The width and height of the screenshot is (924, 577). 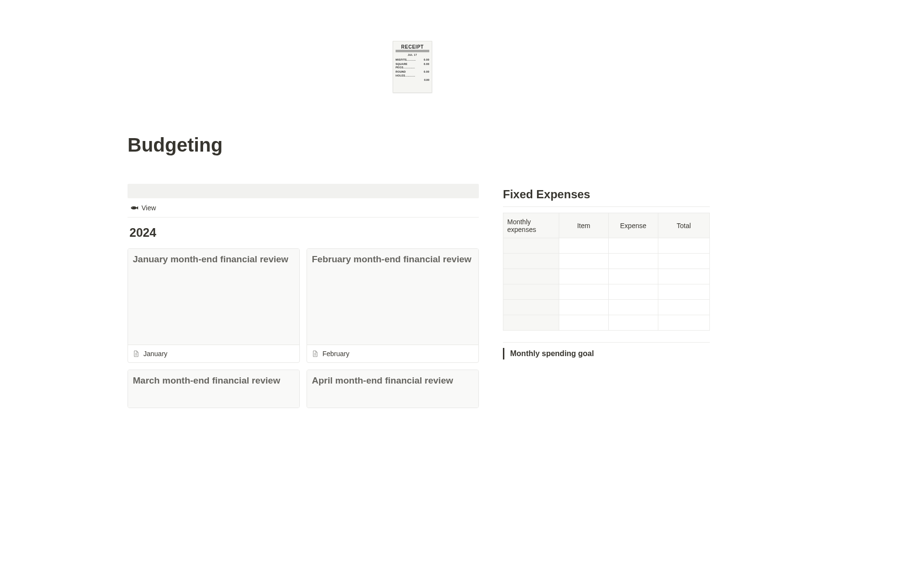 What do you see at coordinates (606, 197) in the screenshot?
I see `fixed-expenses-title: Fixed Expenses` at bounding box center [606, 197].